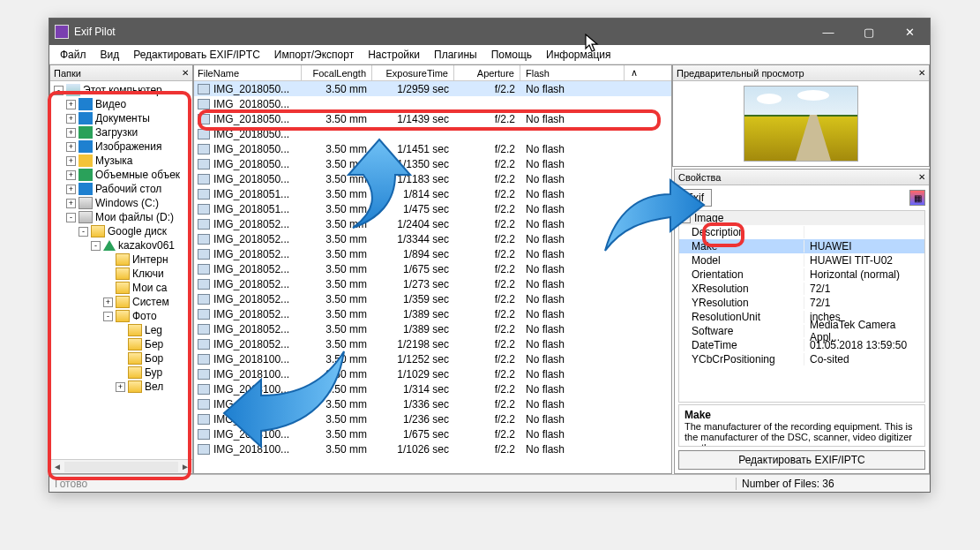  What do you see at coordinates (432, 148) in the screenshot?
I see `file-row: IMG_2018050...3.50 mm1/1451 secf/2.2No f…` at bounding box center [432, 148].